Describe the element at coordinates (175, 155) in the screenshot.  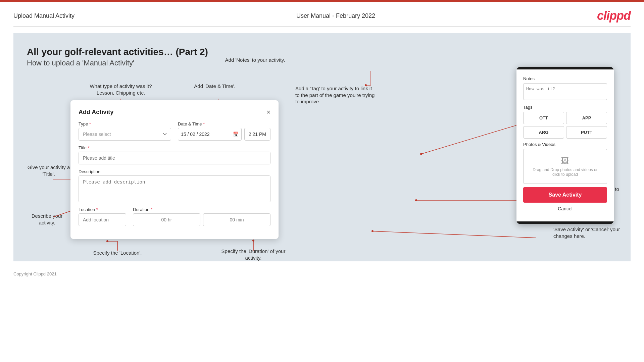
I see `title-row: Title *` at that location.